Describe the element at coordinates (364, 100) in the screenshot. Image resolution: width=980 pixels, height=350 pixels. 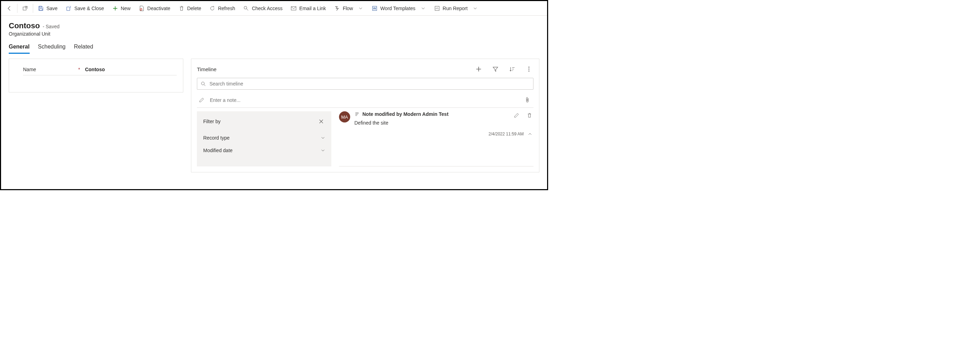
I see `note-input` at that location.